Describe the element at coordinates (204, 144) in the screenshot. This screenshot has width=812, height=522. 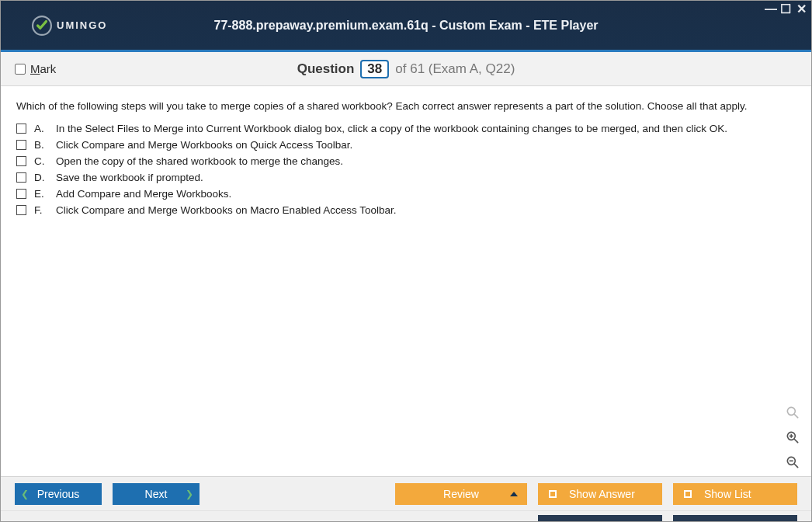
I see `option-text: Click Compare and Merge Workbooks on Qui…` at that location.